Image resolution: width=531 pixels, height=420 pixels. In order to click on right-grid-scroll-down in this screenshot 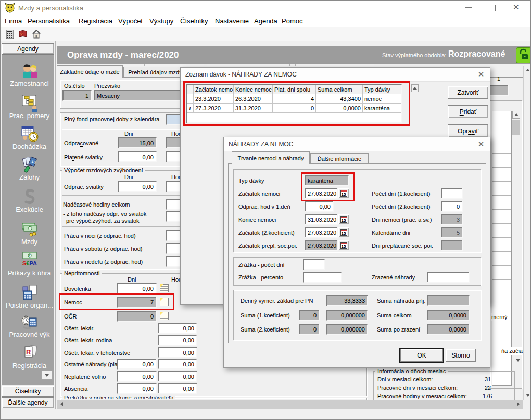, I will do `click(517, 360)`.